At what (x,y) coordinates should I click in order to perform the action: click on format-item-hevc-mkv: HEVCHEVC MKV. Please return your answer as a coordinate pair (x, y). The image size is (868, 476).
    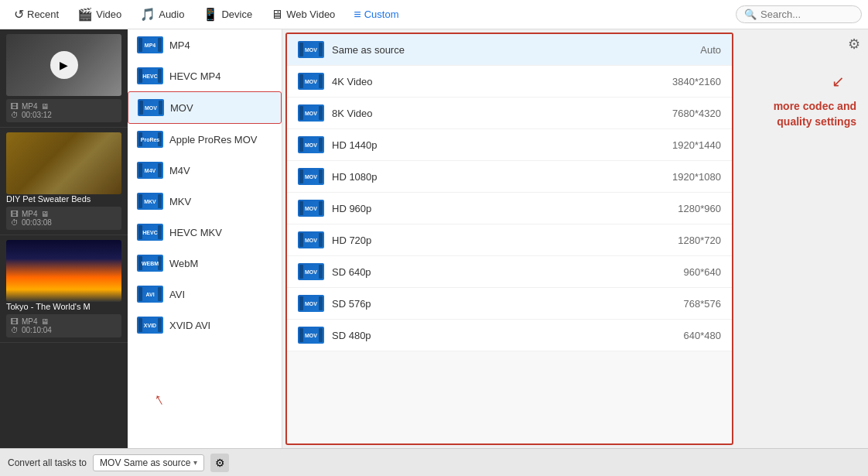
    Looking at the image, I should click on (204, 232).